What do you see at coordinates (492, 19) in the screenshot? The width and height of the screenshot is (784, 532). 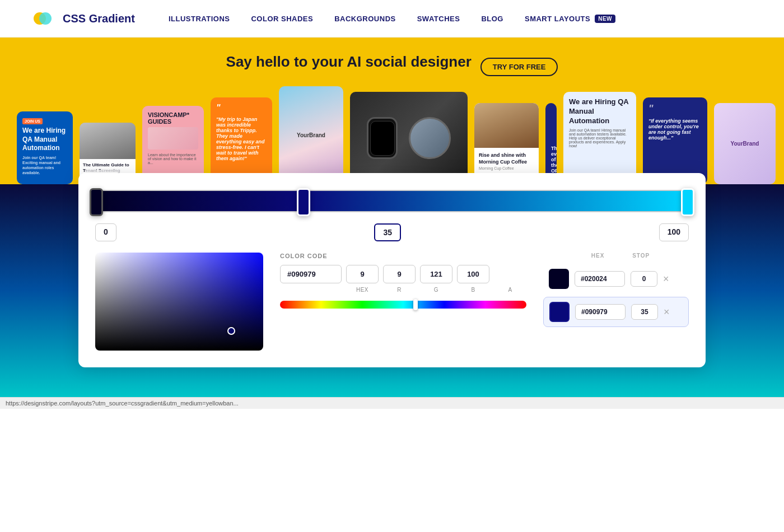 I see `nav-blog: BLOG` at bounding box center [492, 19].